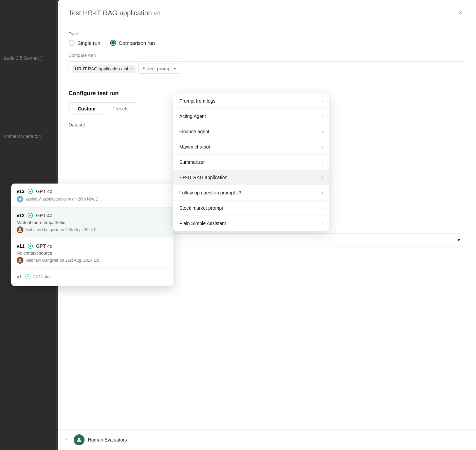 This screenshot has width=476, height=450. Describe the element at coordinates (267, 12) in the screenshot. I see `modal-header: Test HR-IT RAG application v4 ×` at that location.